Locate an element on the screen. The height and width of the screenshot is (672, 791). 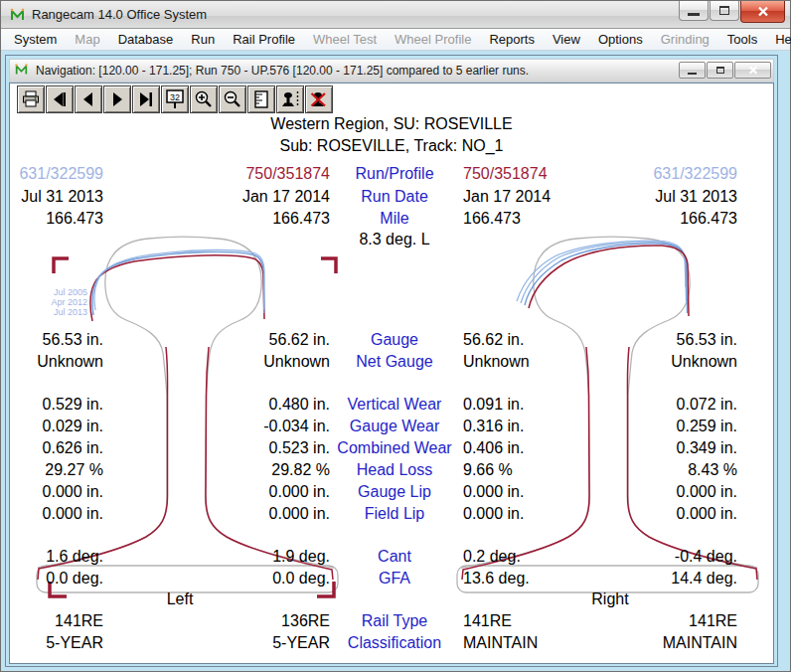
value: 0.480 in. is located at coordinates (247, 404).